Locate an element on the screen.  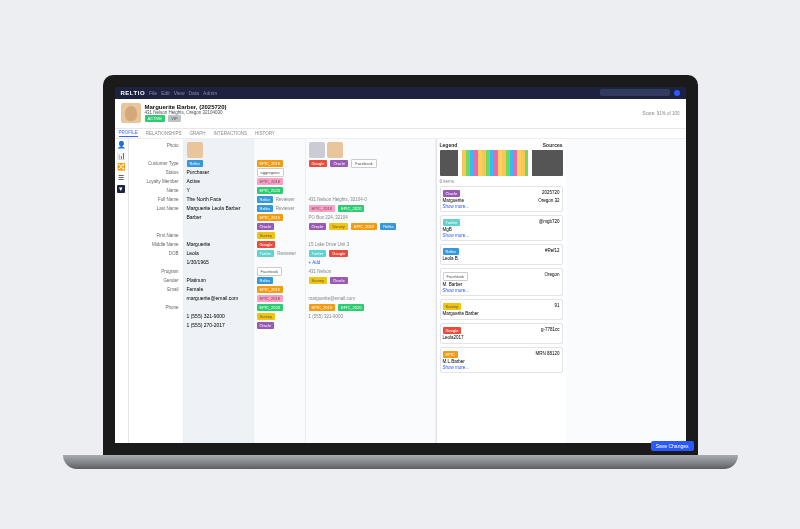
xw-ora: Oracle is located at coordinates (339, 164).